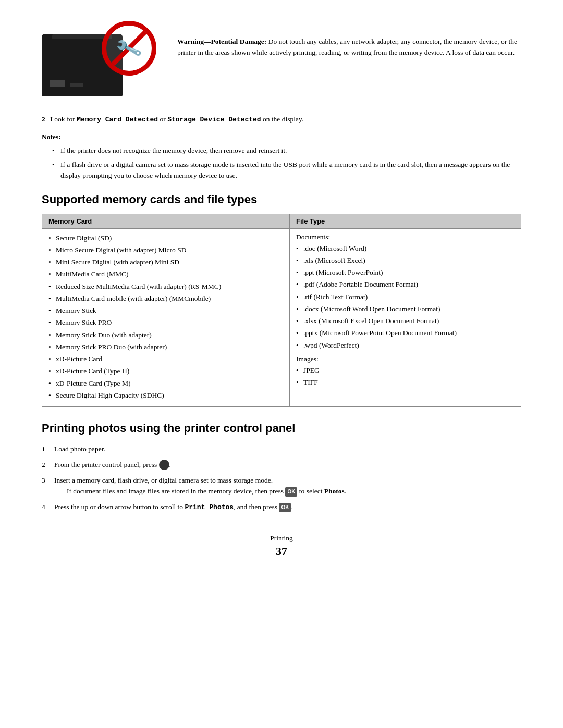  What do you see at coordinates (166, 274) in the screenshot?
I see `mc-item-4: MultiMedia Card (MMC)` at bounding box center [166, 274].